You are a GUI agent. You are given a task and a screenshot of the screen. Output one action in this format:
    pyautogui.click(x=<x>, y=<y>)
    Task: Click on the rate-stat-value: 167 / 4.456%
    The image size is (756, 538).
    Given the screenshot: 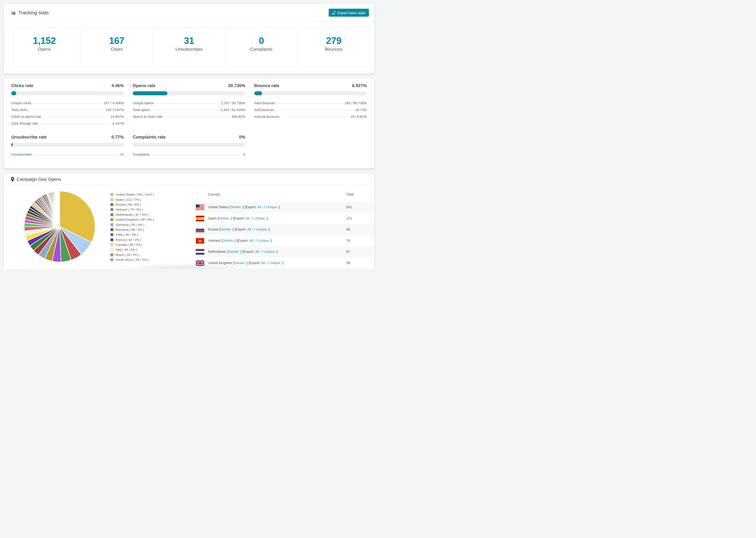 What is the action you would take?
    pyautogui.click(x=114, y=103)
    